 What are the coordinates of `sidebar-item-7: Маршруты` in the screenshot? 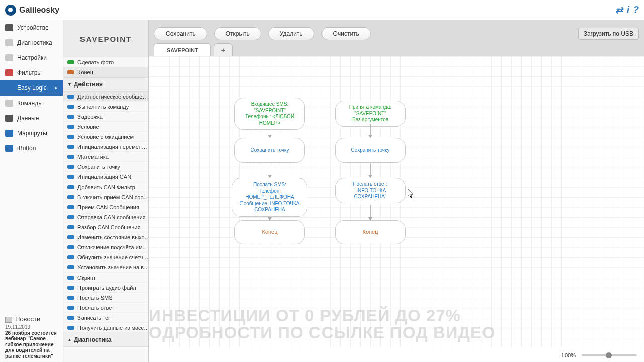 It's located at (31, 133).